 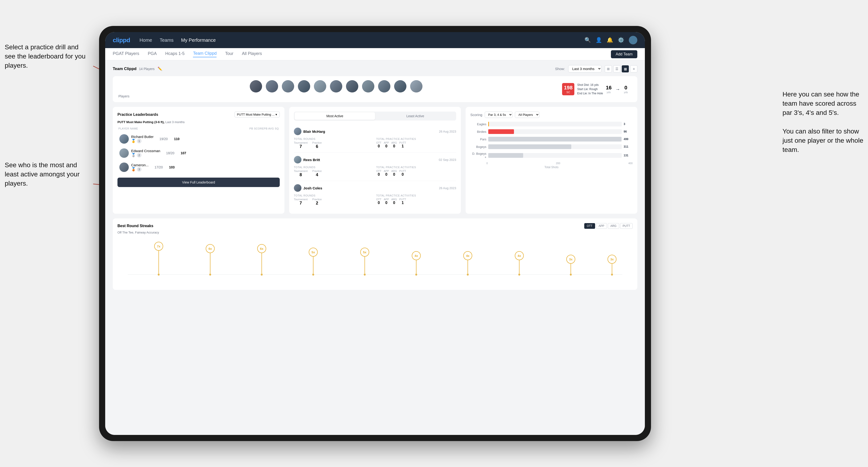 What do you see at coordinates (133, 141) in the screenshot?
I see `gold-medal-icon: 🥇` at bounding box center [133, 141].